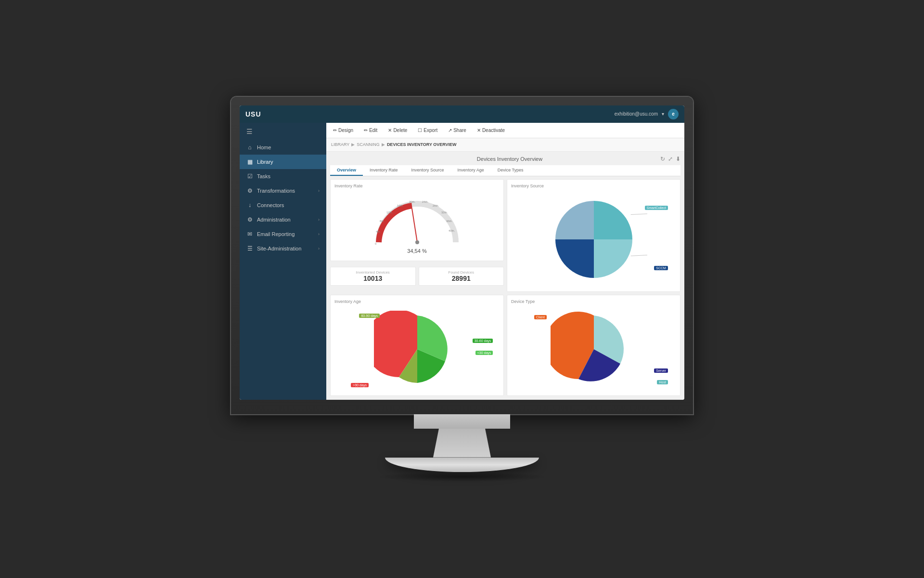 The height and width of the screenshot is (578, 924). I want to click on inventoried-label: Inventoried Devices, so click(373, 273).